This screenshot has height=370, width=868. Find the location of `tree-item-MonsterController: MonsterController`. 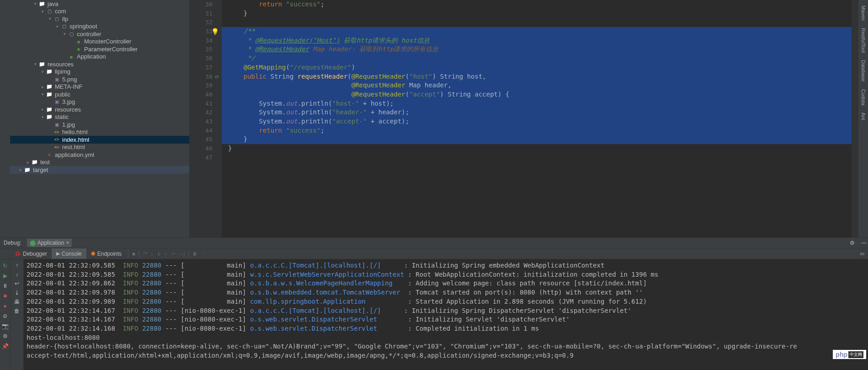

tree-item-MonsterController: MonsterController is located at coordinates (100, 42).